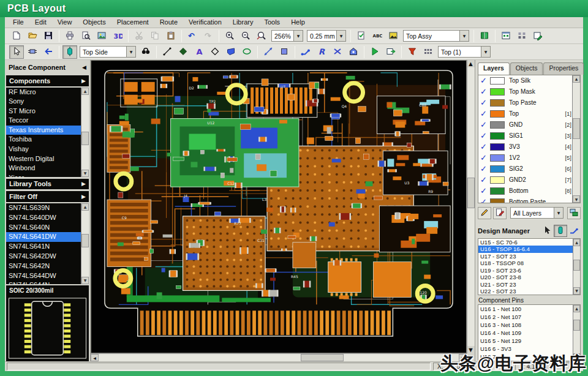 Image resolution: width=588 pixels, height=376 pixels. Describe the element at coordinates (529, 169) in the screenshot. I see `layer-row: ✓SIG2[6]` at that location.